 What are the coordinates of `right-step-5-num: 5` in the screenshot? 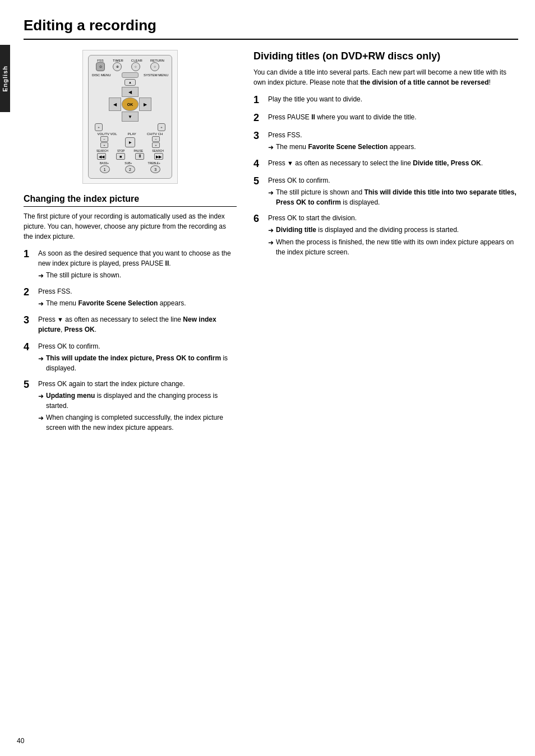 It's located at (261, 182).